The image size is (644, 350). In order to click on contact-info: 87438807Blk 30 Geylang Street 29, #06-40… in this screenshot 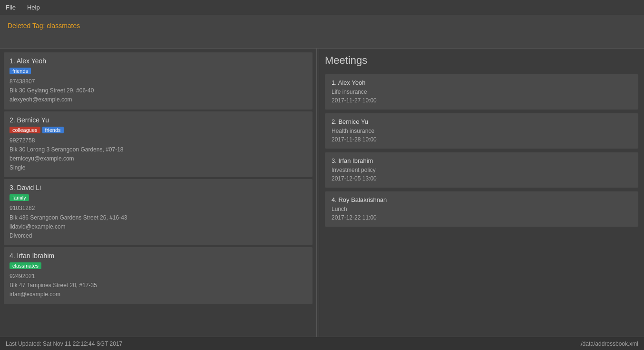, I will do `click(158, 91)`.